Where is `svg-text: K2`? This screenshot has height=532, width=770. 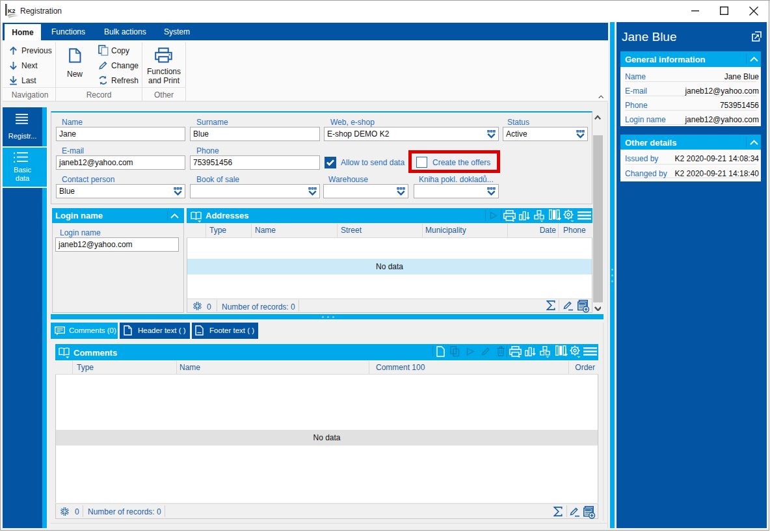
svg-text: K2 is located at coordinates (12, 11).